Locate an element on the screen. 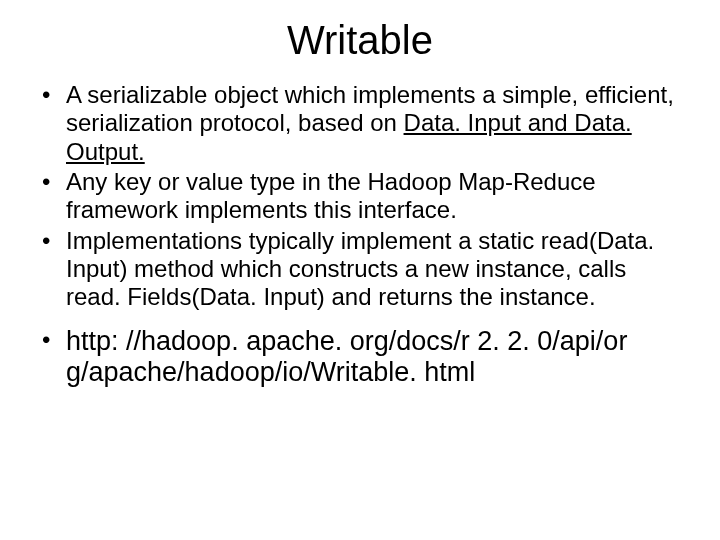 The width and height of the screenshot is (720, 540). bullet-text: Implementations typically implement a st… is located at coordinates (360, 269).